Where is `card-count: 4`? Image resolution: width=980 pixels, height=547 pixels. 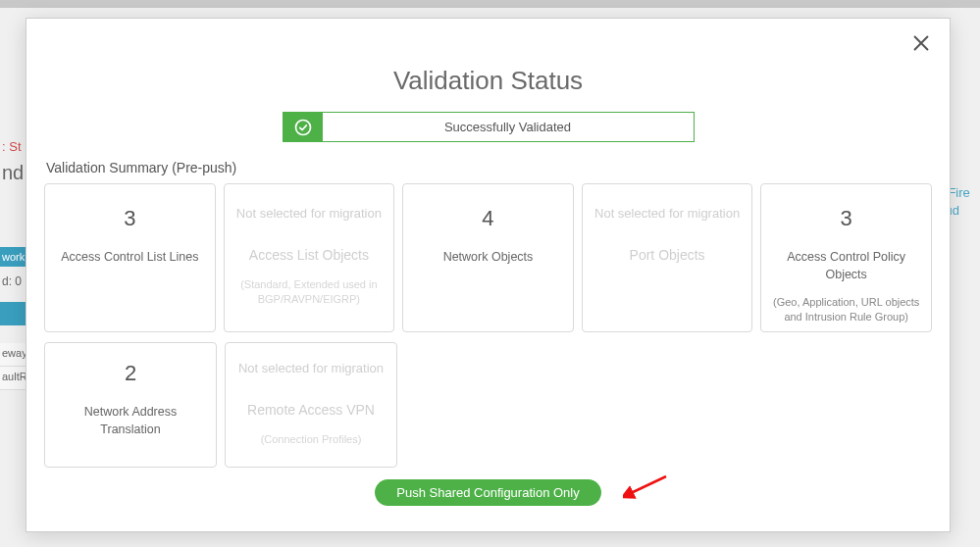 card-count: 4 is located at coordinates (488, 219).